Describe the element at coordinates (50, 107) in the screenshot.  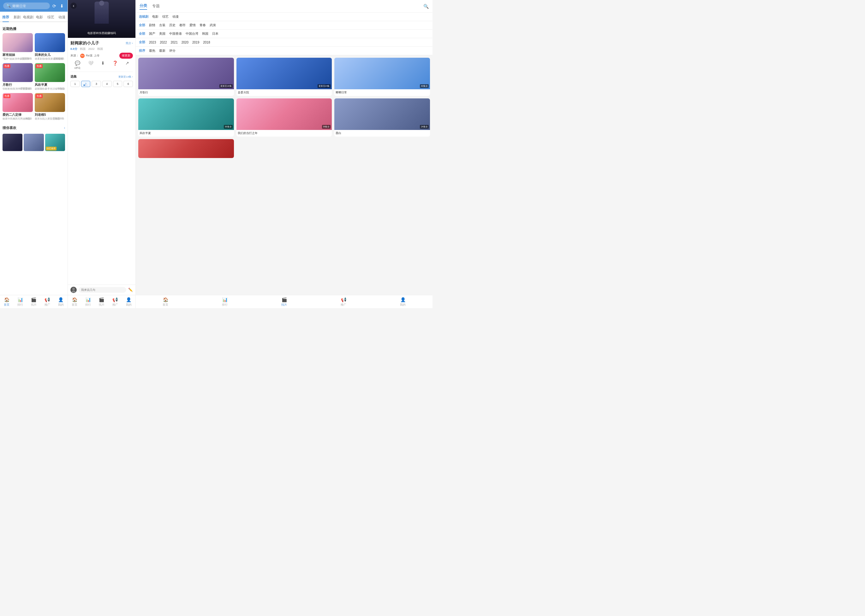
I see `drama-card-5: 热播 更新至30集 刘老根5 老宋头陷入黄昏三角恋` at that location.